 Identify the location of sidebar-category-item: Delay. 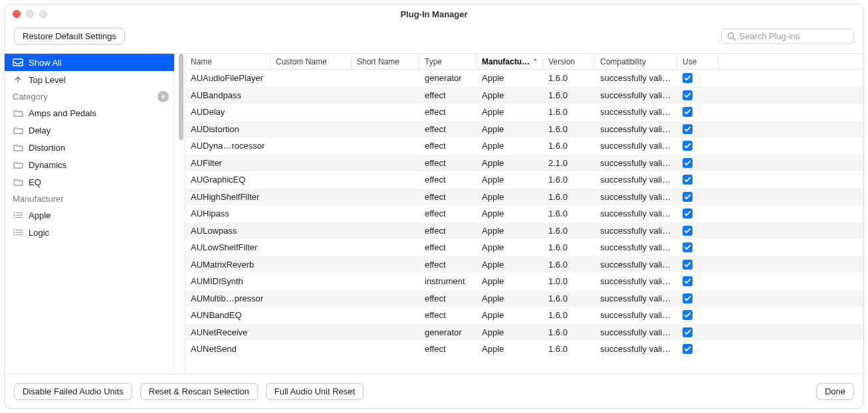
(89, 130).